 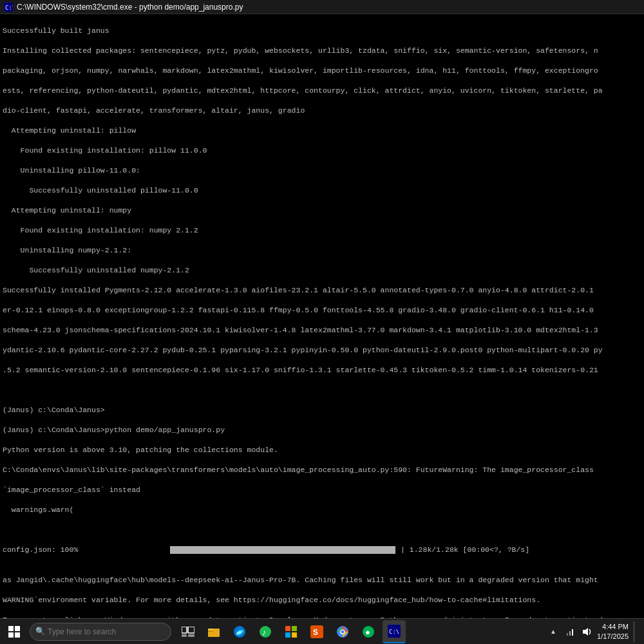 What do you see at coordinates (265, 632) in the screenshot?
I see `media-button: ♪` at bounding box center [265, 632].